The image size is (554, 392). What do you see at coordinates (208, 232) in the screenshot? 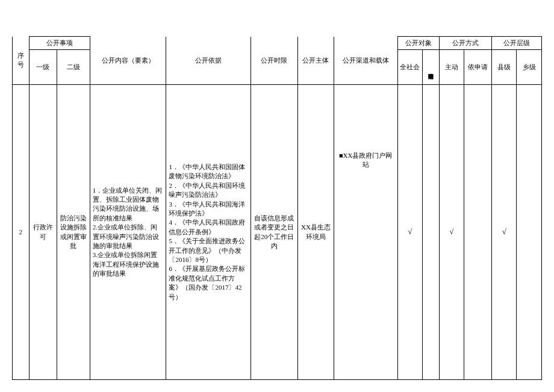
I see `cell-basis: 1．《中华人民共和国固体废物污染环境防治法》2．《中华人民共和国环境噪声污染防治…` at bounding box center [208, 232].